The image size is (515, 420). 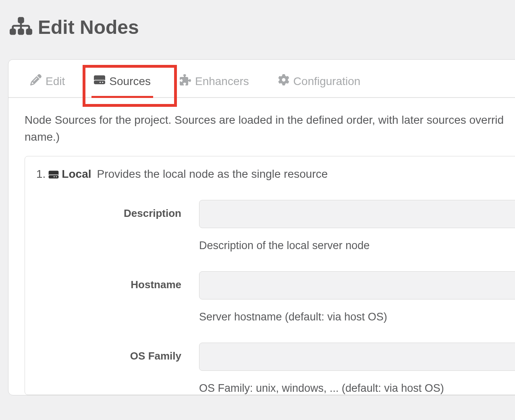 What do you see at coordinates (357, 389) in the screenshot?
I see `osfamily-help: OS Family: unix, windows, ... (default: …` at bounding box center [357, 389].